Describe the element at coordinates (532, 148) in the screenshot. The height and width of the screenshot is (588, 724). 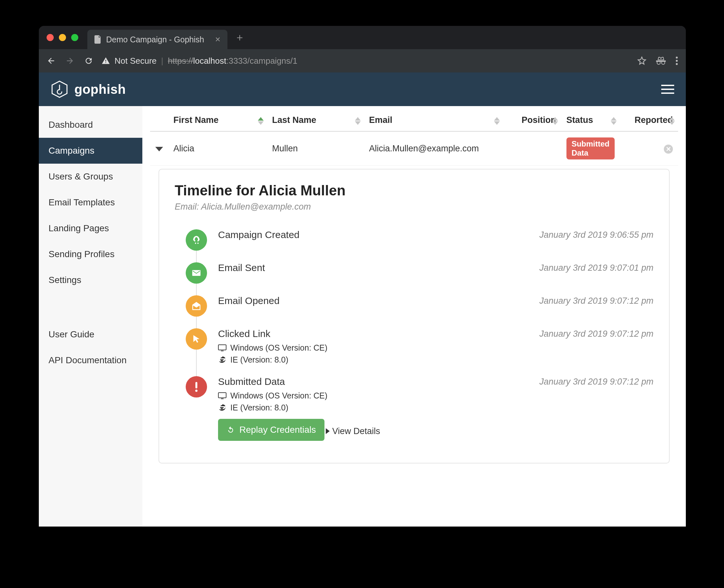
I see `cell-position` at that location.